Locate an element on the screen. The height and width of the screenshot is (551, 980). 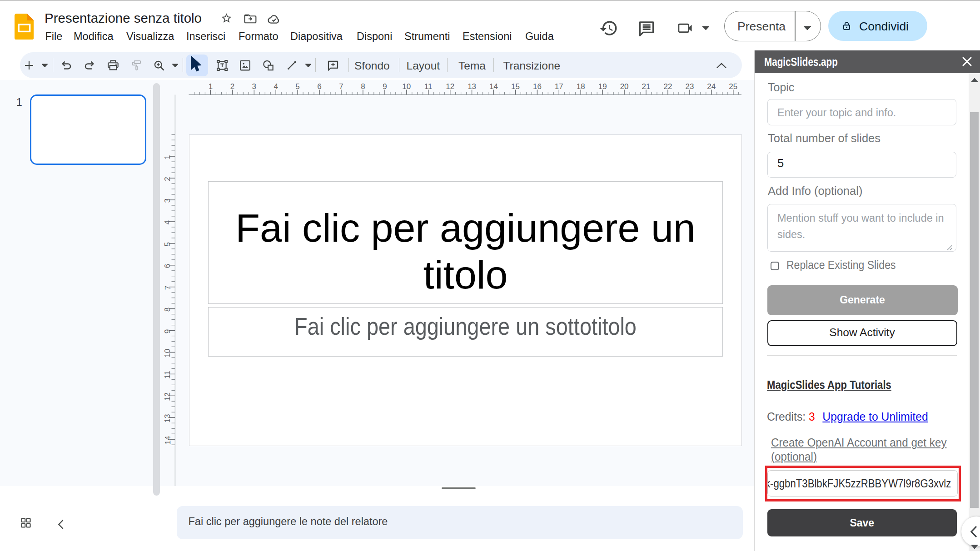
svg-text: 22 is located at coordinates (668, 86).